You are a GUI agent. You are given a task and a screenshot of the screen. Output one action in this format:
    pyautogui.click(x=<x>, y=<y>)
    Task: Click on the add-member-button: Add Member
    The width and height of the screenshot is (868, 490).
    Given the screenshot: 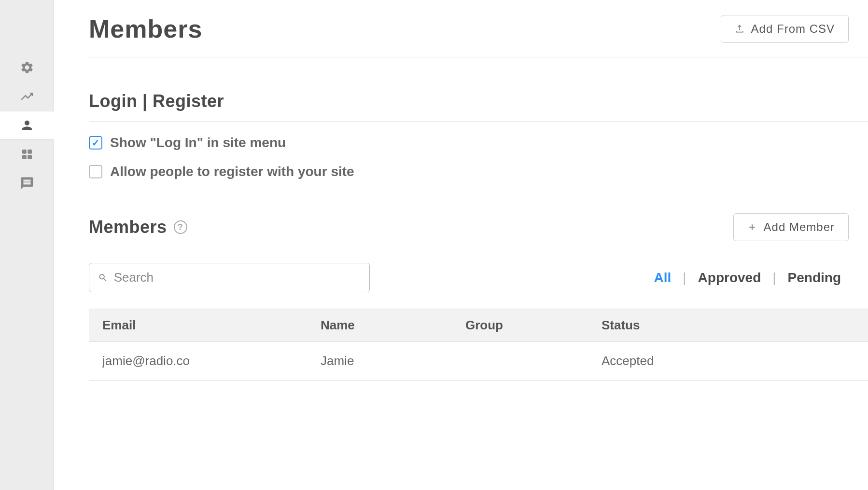 What is the action you would take?
    pyautogui.click(x=791, y=227)
    